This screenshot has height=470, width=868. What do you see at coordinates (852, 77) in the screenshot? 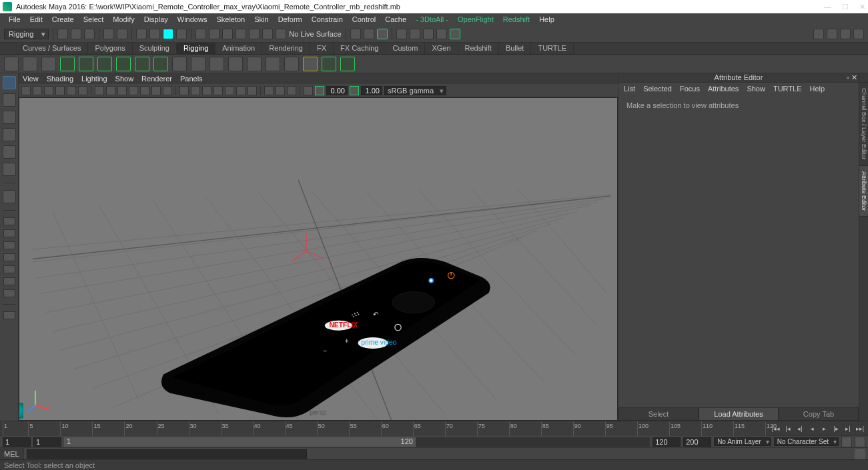
I see `ae-undock-icon: ▫ ✕` at bounding box center [852, 77].